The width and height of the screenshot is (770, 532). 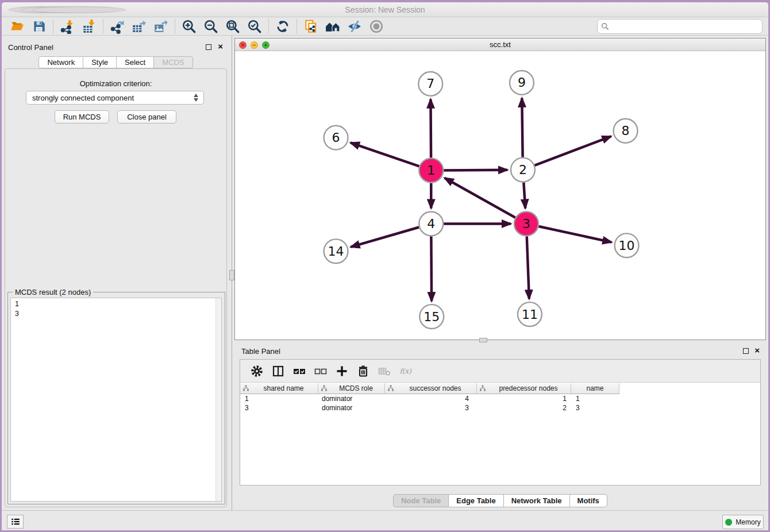 I want to click on column-header-predecessor-nodes: predecessor nodes, so click(x=524, y=388).